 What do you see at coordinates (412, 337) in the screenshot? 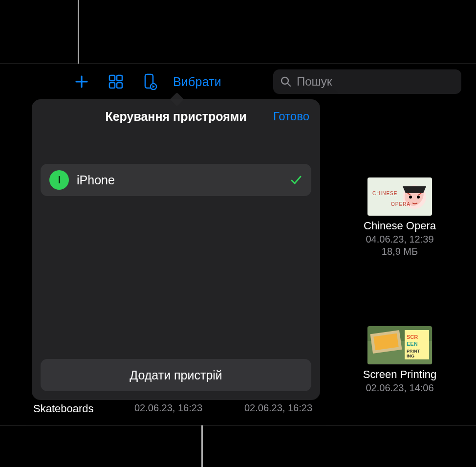
I see `svg-text: SCR` at bounding box center [412, 337].